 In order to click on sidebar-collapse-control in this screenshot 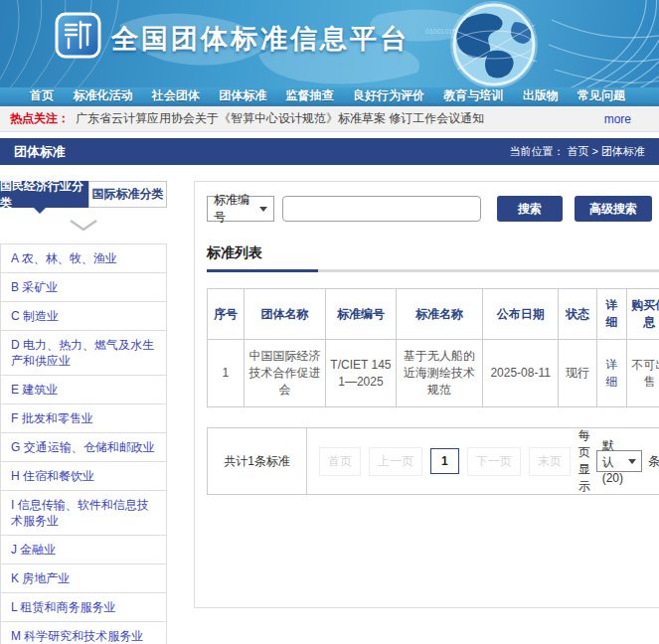, I will do `click(83, 226)`.